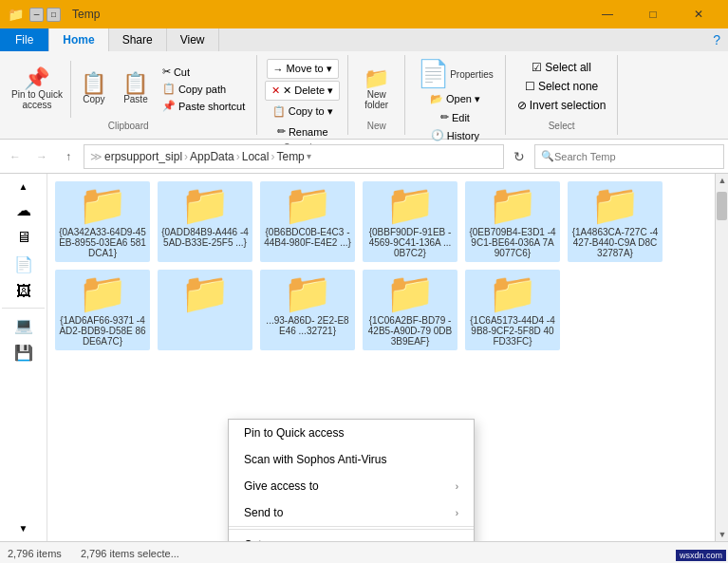 The image size is (728, 563). I want to click on win-max-btn: □, so click(53, 15).